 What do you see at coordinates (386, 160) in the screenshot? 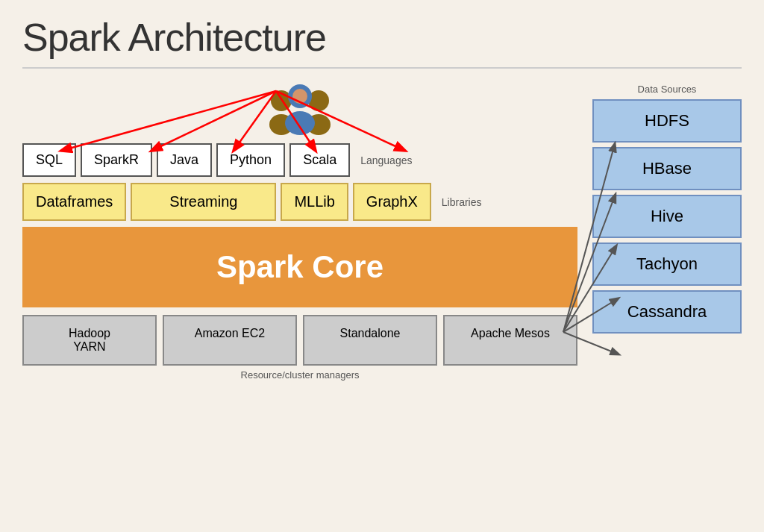
I see `languages-label: Languages` at bounding box center [386, 160].